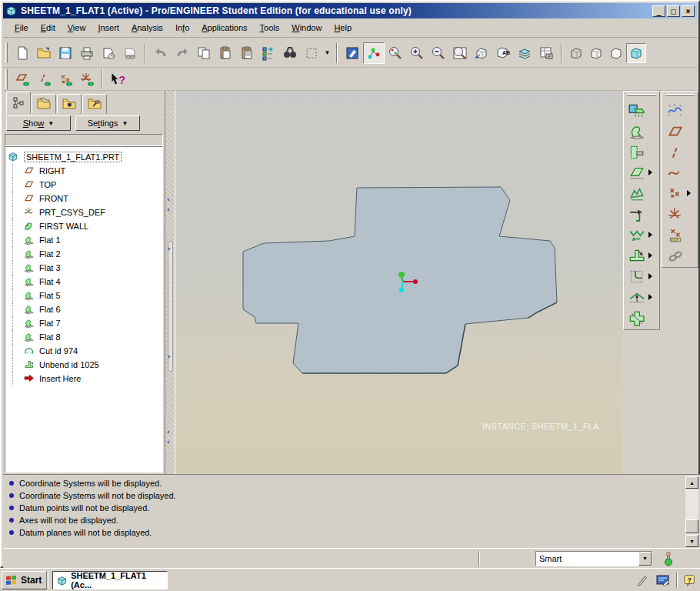 This screenshot has width=700, height=591. What do you see at coordinates (395, 53) in the screenshot?
I see `orient-mode-button` at bounding box center [395, 53].